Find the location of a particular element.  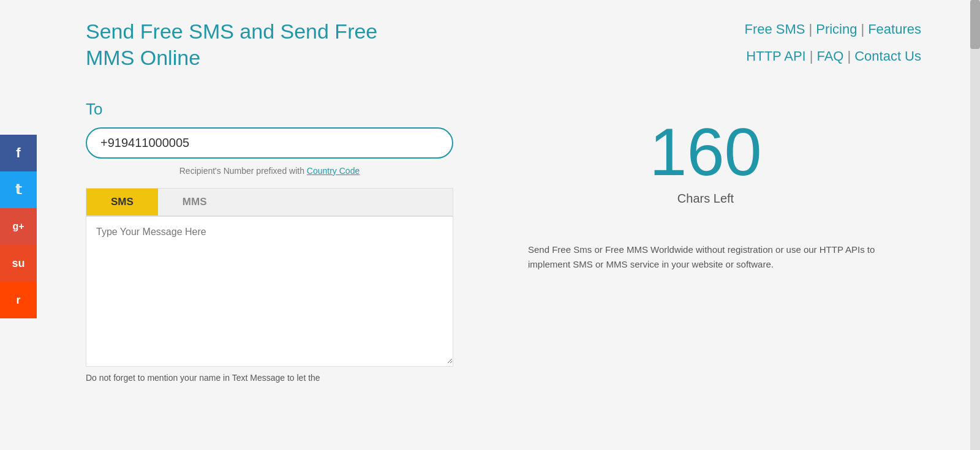

tab-sms: SMS is located at coordinates (123, 202).